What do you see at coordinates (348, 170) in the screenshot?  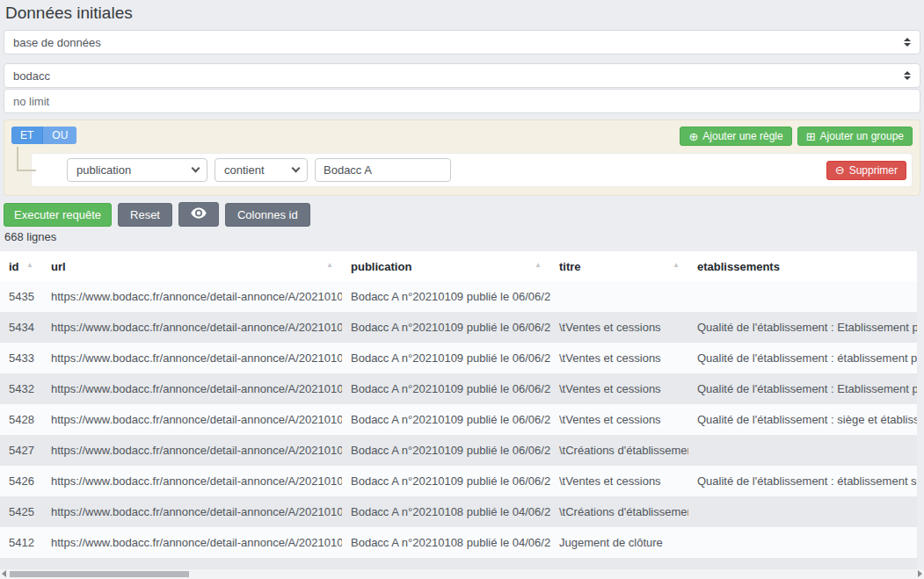 I see `rule-value-text: Bodacc A` at bounding box center [348, 170].